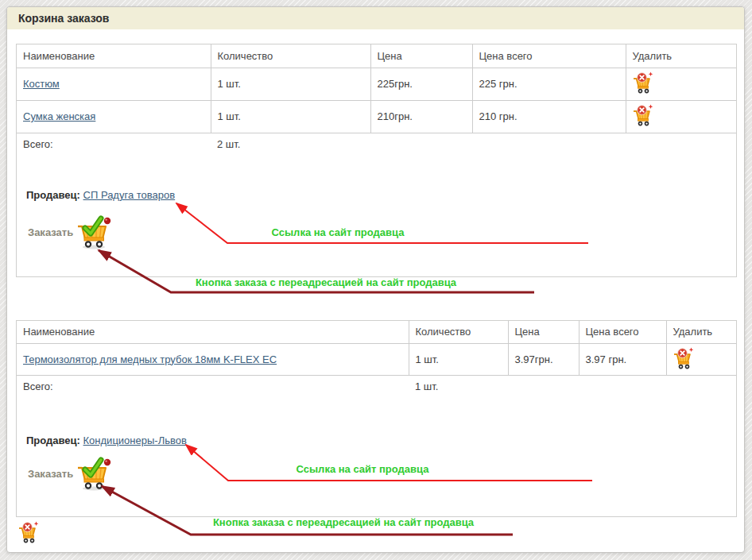 The height and width of the screenshot is (560, 752). What do you see at coordinates (375, 18) in the screenshot?
I see `page-title: Корзина заказов` at bounding box center [375, 18].